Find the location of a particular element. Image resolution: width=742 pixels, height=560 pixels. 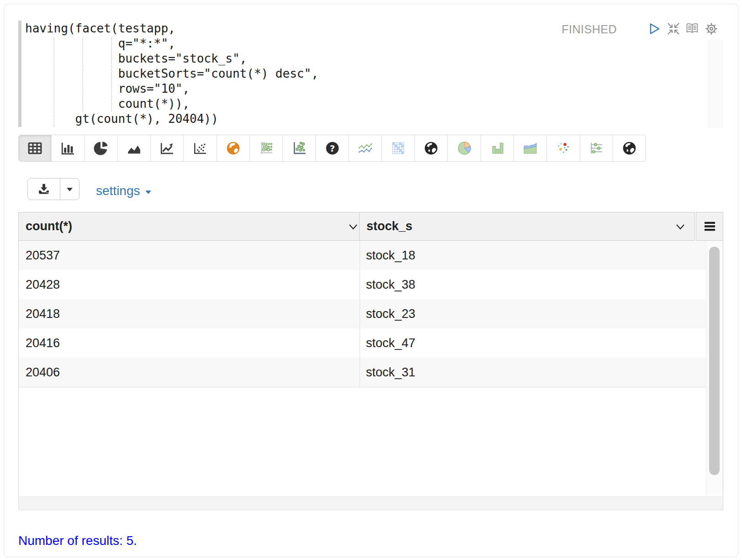

code-line: having(facet(testapp, is located at coordinates (101, 28).